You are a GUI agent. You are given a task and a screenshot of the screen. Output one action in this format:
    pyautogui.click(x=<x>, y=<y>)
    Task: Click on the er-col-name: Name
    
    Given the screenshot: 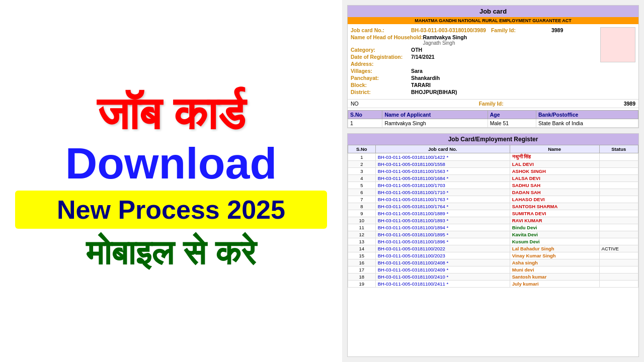 What is the action you would take?
    pyautogui.click(x=554, y=149)
    